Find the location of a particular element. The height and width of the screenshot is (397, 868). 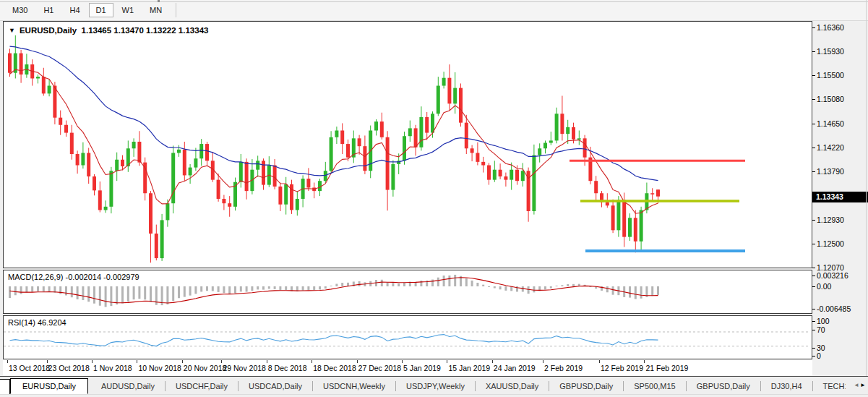

tab-scroll-left-icon: ◄ is located at coordinates (856, 385).